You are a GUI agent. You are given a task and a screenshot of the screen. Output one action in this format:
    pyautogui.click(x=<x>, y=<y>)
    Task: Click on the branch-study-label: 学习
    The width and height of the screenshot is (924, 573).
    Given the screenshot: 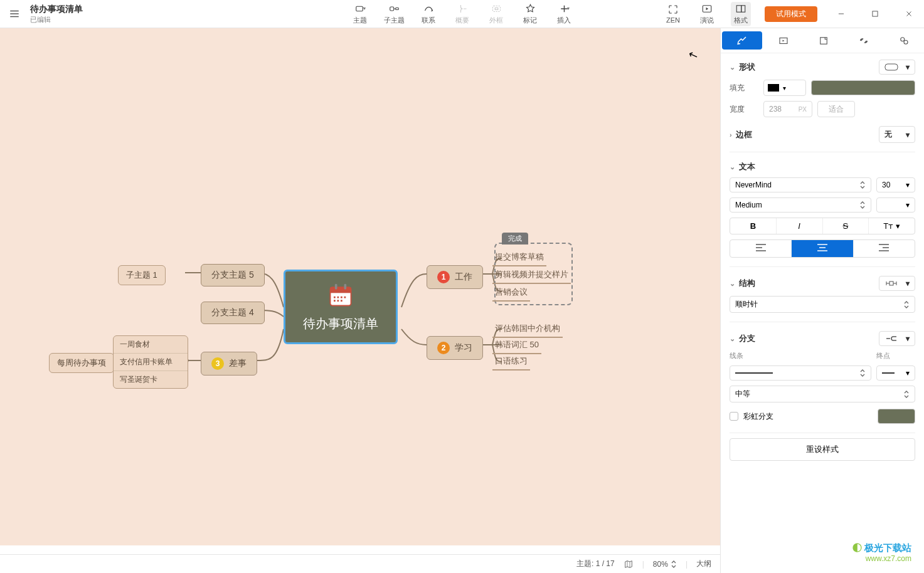 What is the action you would take?
    pyautogui.click(x=464, y=348)
    